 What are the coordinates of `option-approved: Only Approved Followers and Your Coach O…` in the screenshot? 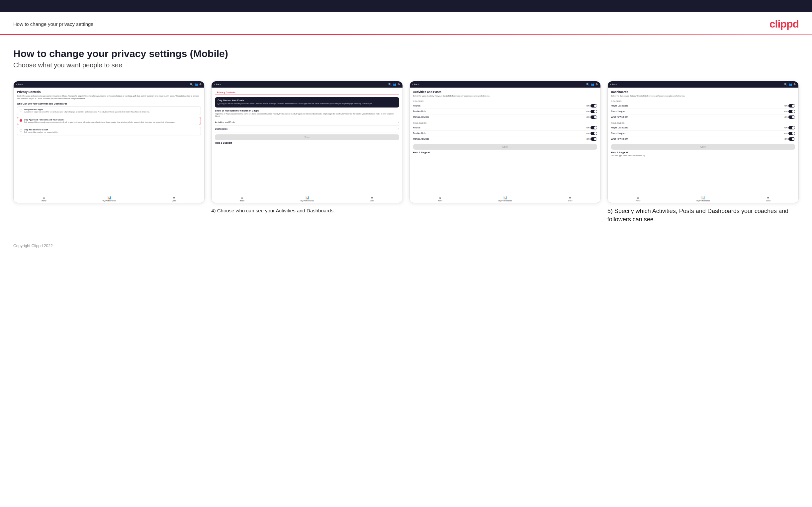 It's located at (109, 121).